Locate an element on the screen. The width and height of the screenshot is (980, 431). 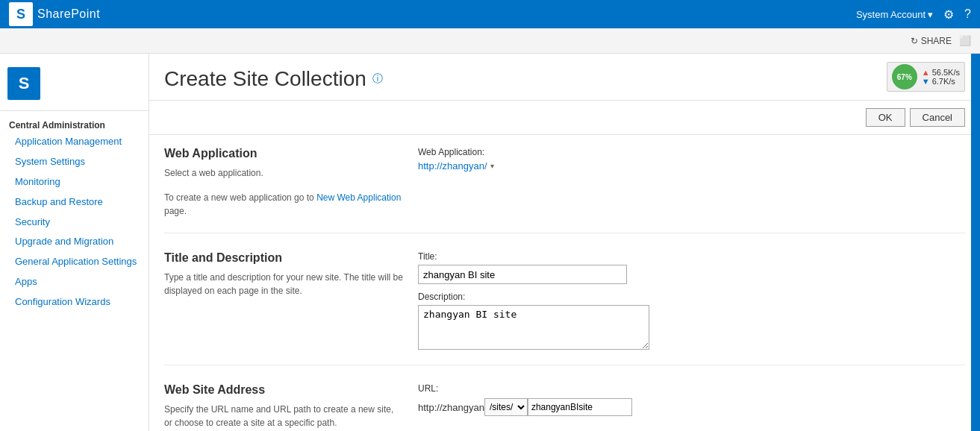
web-app-field-label: Web Application: is located at coordinates (691, 152).